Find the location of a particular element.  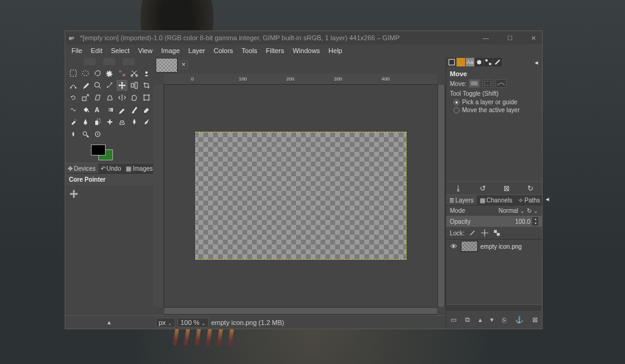

gradient-tool is located at coordinates (110, 110).